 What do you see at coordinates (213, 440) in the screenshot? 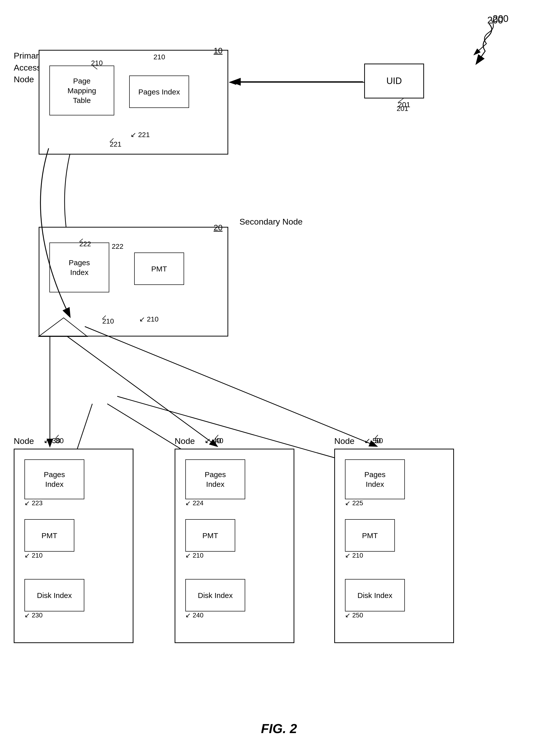
I see `node40-ref: ↙ 40` at bounding box center [213, 440].